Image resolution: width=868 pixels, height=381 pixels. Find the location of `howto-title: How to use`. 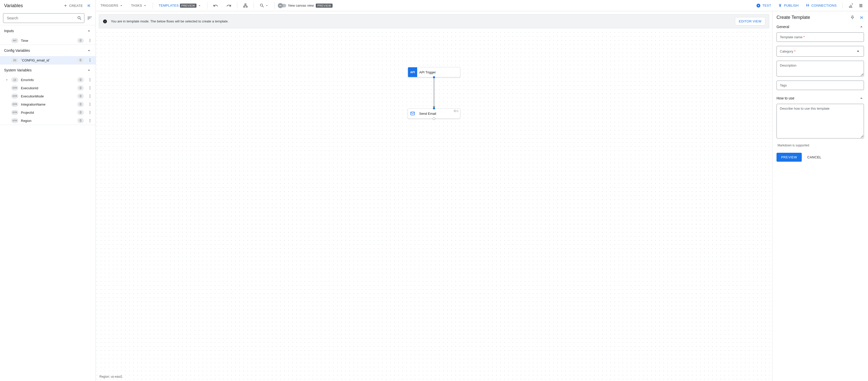

howto-title: How to use is located at coordinates (785, 98).